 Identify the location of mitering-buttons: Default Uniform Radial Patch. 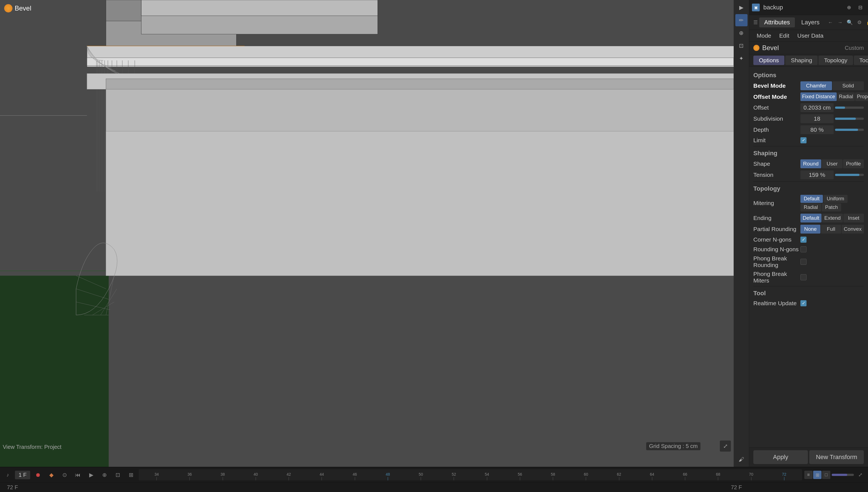
(832, 203).